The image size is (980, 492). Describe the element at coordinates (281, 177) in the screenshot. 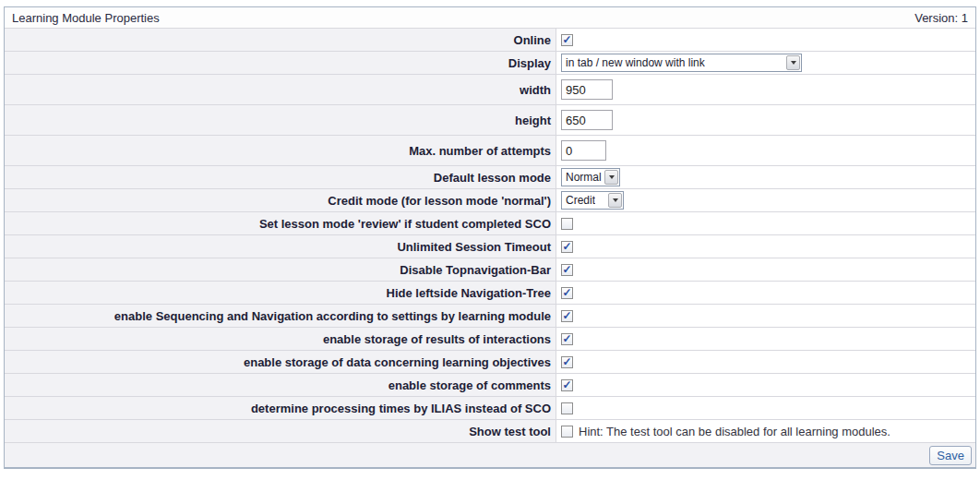

I see `field-label: Default lesson mode` at that location.